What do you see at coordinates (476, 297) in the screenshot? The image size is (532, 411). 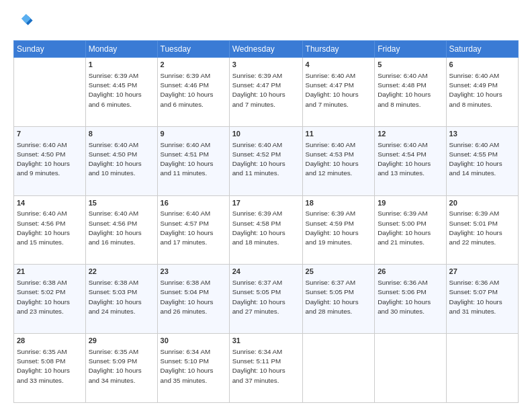 I see `day-info: Sunrise: 6:36 AM Sunset: 5:07 PM Dayligh…` at bounding box center [476, 297].